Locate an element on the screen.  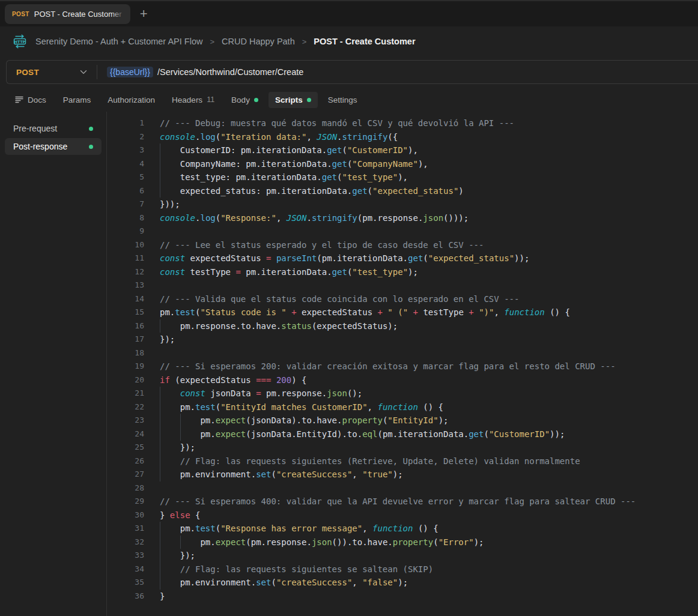
line-number: 18 is located at coordinates (126, 353).